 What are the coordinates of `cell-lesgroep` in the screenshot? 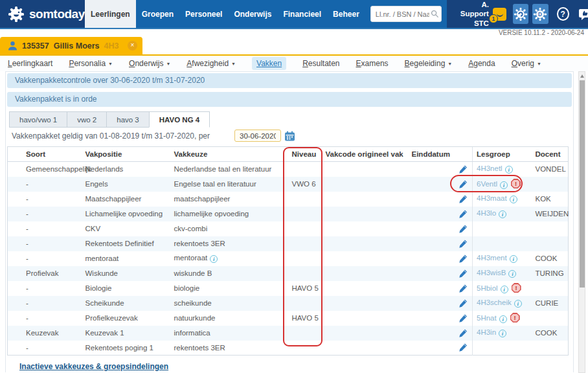 It's located at (504, 348).